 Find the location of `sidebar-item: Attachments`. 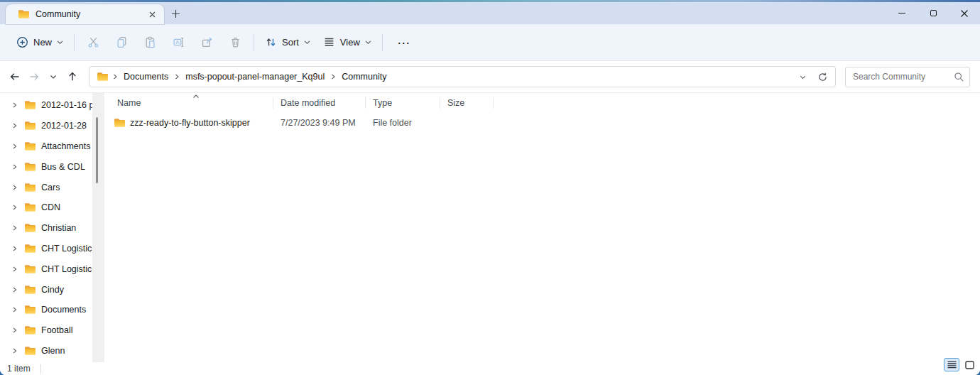

sidebar-item: Attachments is located at coordinates (46, 146).